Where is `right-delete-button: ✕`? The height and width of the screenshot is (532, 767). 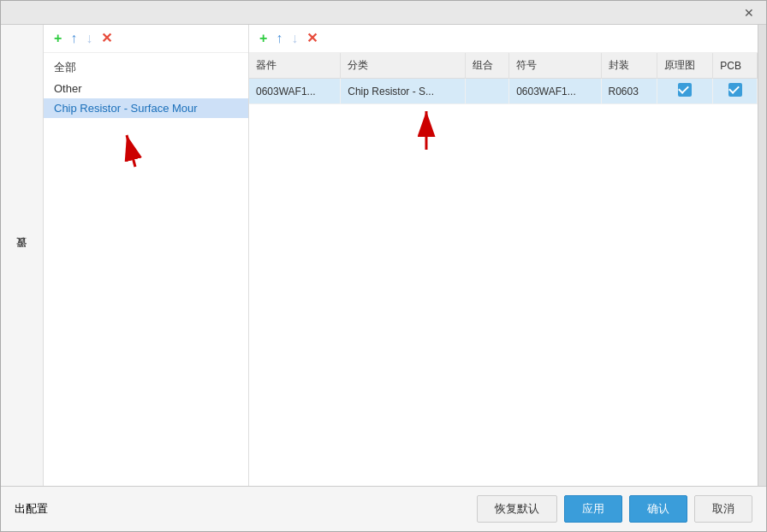 right-delete-button: ✕ is located at coordinates (312, 38).